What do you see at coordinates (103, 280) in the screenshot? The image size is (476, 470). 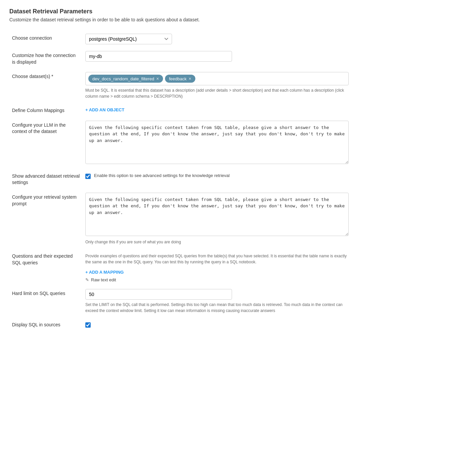 I see `raw-text-edit-link: Raw text edit` at bounding box center [103, 280].